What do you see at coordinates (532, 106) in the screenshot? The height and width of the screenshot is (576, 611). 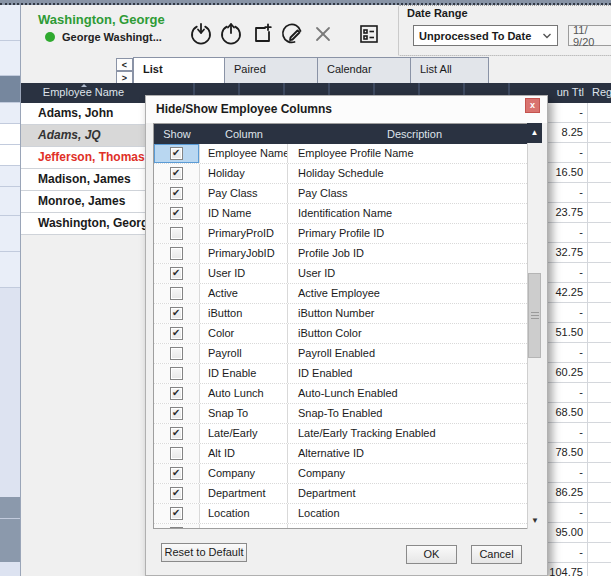 I see `close-icon: x` at bounding box center [532, 106].